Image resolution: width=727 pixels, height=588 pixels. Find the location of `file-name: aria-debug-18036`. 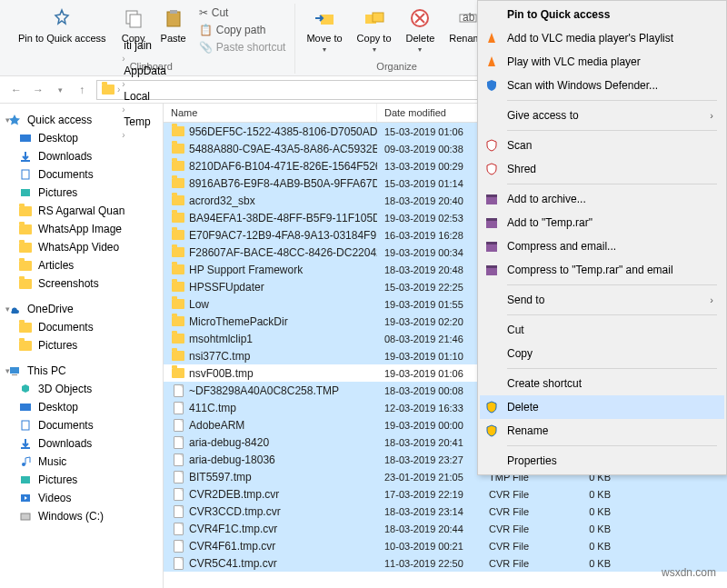

file-name: aria-debug-18036 is located at coordinates (233, 460).